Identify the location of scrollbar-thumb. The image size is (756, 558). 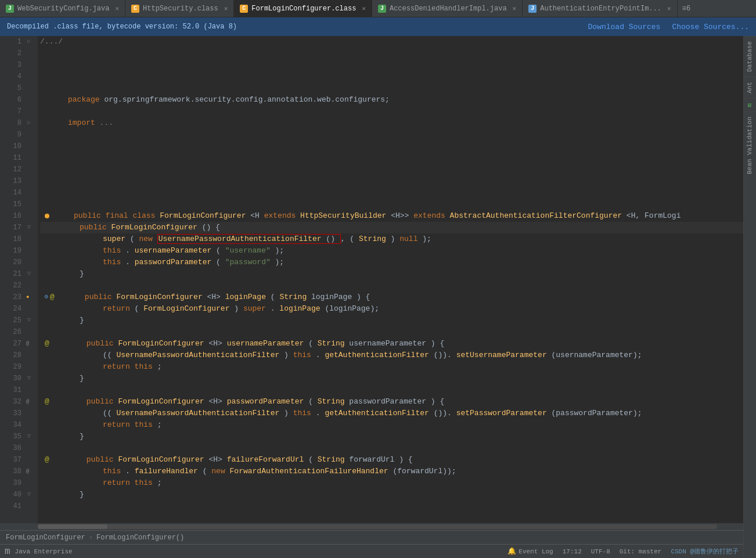
(73, 527).